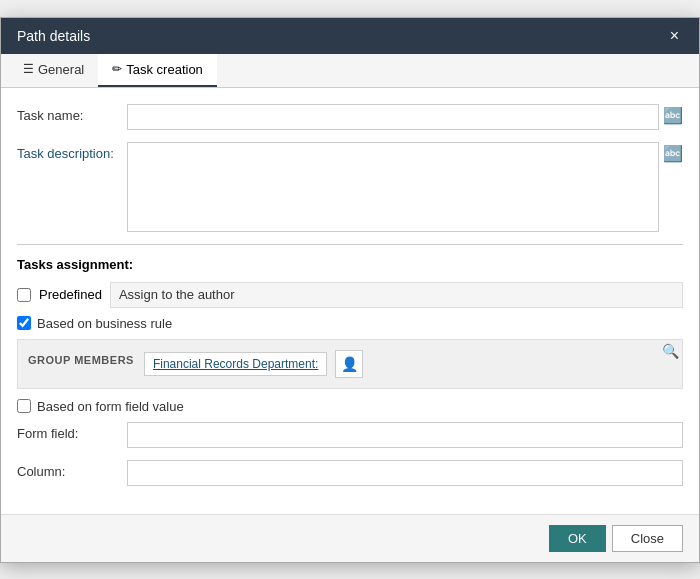 Image resolution: width=700 pixels, height=579 pixels. I want to click on tab-task-creation: ✏ Task creation, so click(158, 70).